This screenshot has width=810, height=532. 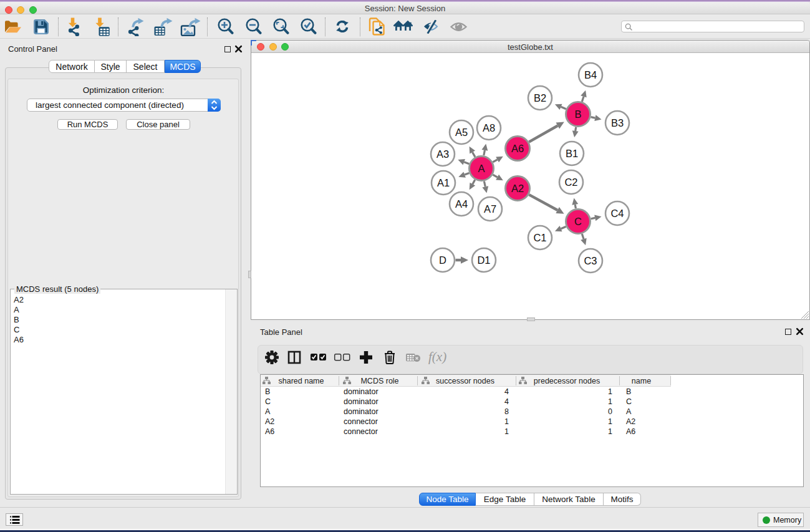 I want to click on svg-text: A7, so click(x=490, y=209).